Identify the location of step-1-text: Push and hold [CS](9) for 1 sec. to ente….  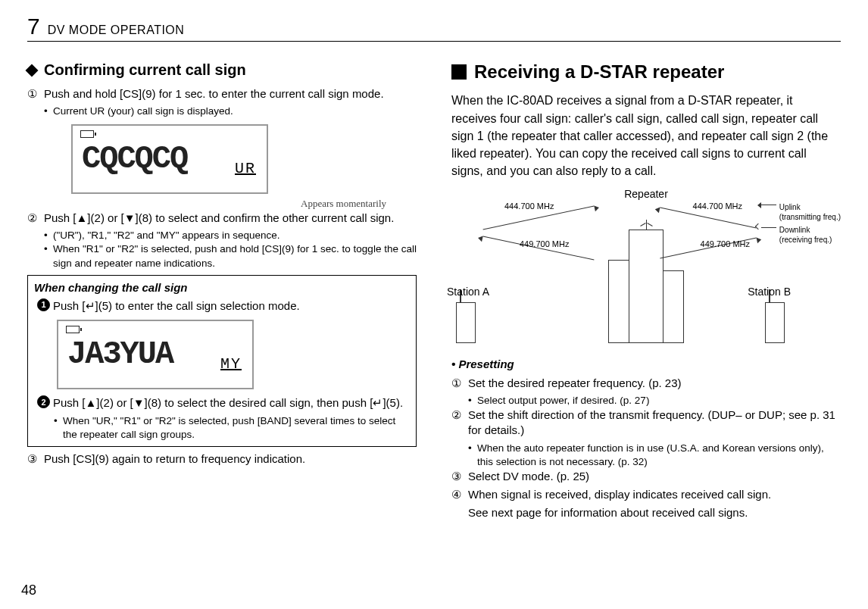
(230, 94).